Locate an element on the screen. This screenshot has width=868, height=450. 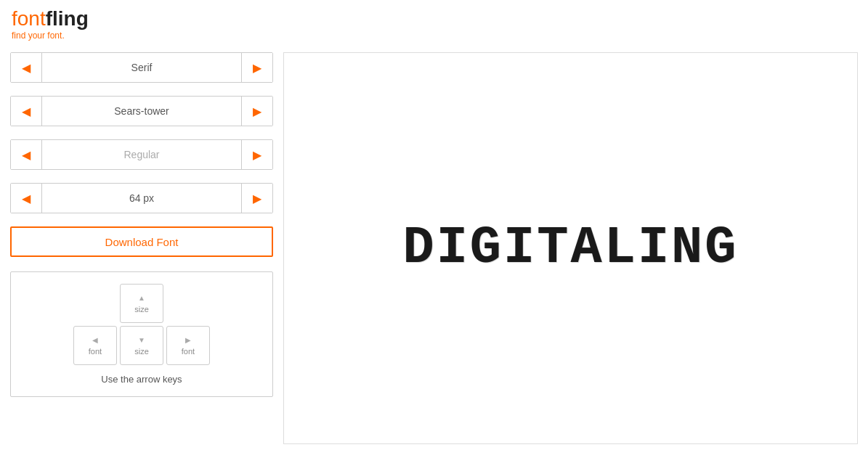
right-arrow-icon: ▶ is located at coordinates (188, 340).